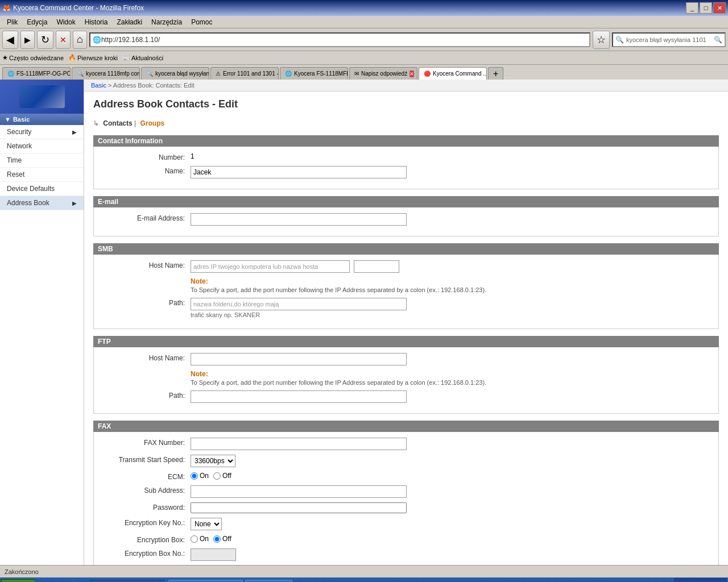  I want to click on section-body-contact-info: Number: 1 Name:, so click(406, 168).